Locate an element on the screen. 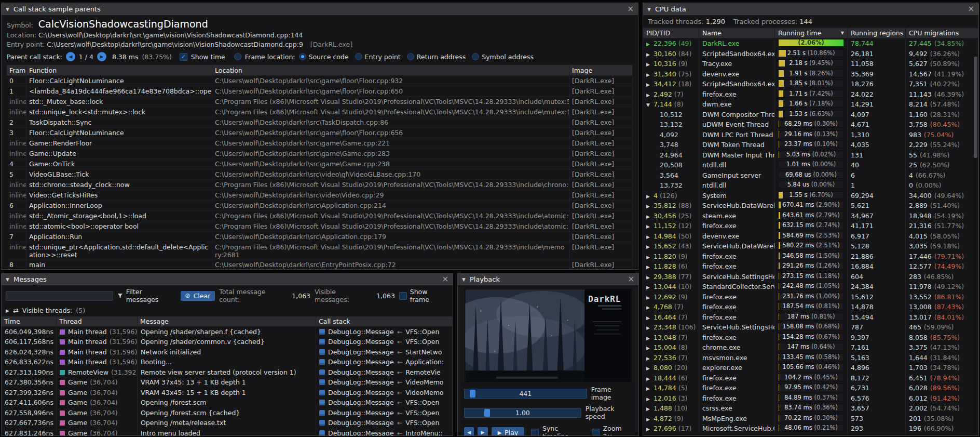  column-header-name: Name is located at coordinates (737, 33).